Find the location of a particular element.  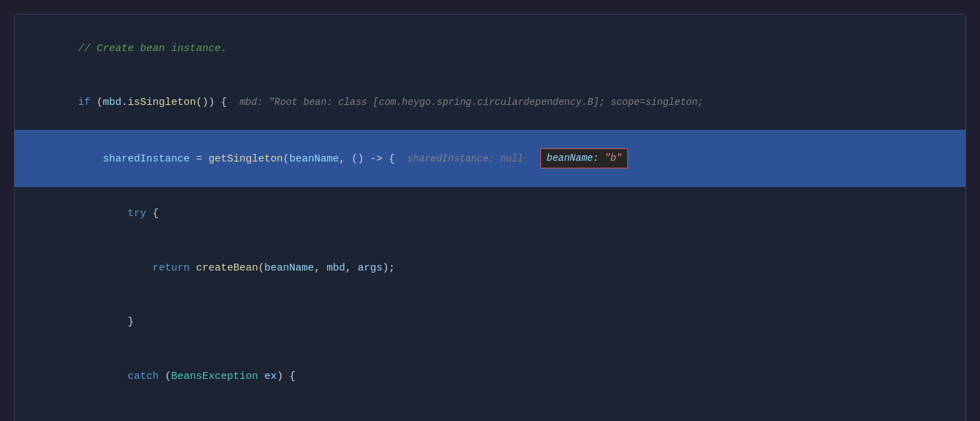

method-createbean: createBean is located at coordinates (227, 268).